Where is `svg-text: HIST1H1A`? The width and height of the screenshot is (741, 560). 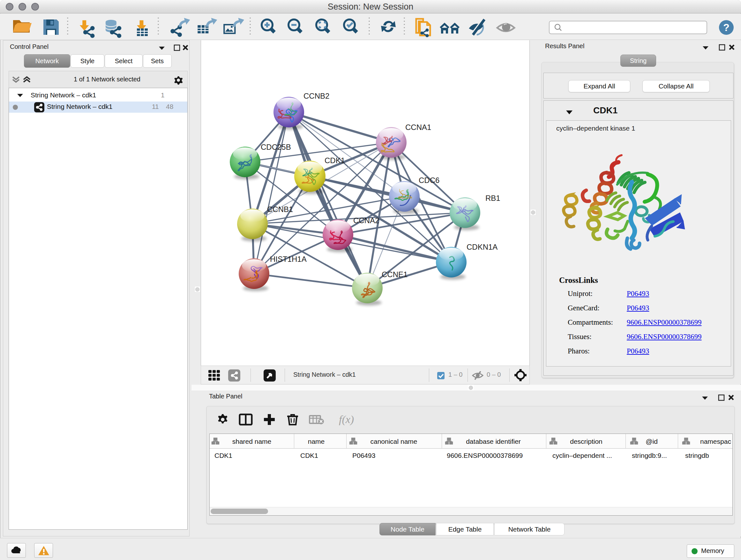 svg-text: HIST1H1A is located at coordinates (288, 259).